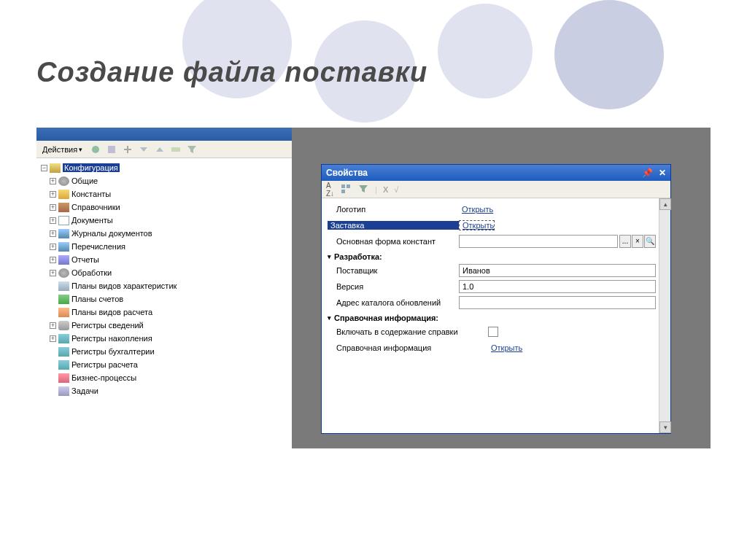 Image resolution: width=747 pixels, height=560 pixels. Describe the element at coordinates (164, 325) in the screenshot. I see `tree-item: +Регистры сведений` at that location.